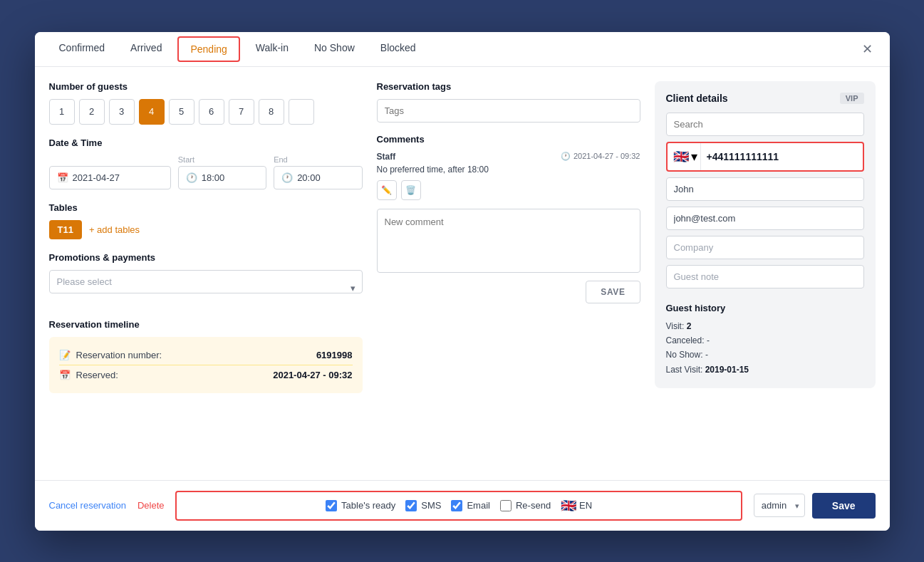  I want to click on close-button: ✕, so click(868, 49).